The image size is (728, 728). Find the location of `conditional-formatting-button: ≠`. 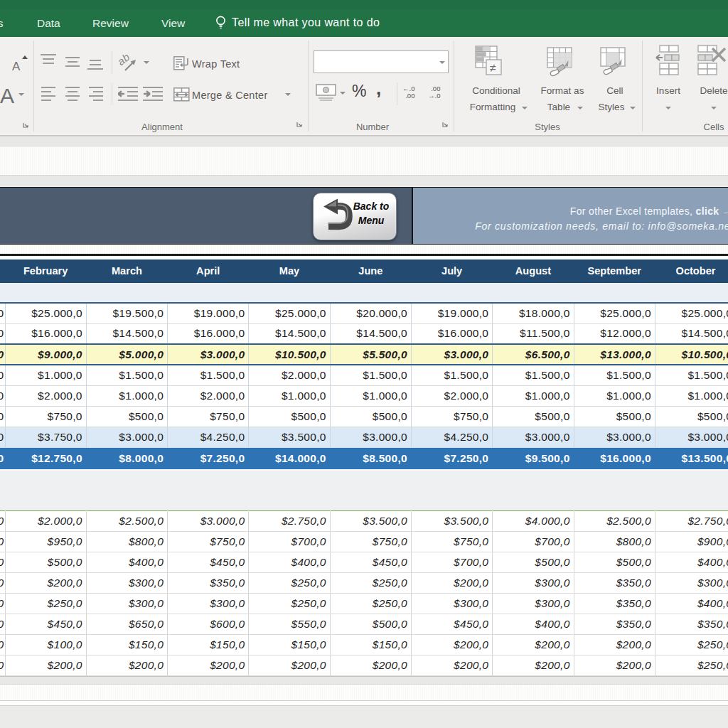

conditional-formatting-button: ≠ is located at coordinates (486, 63).